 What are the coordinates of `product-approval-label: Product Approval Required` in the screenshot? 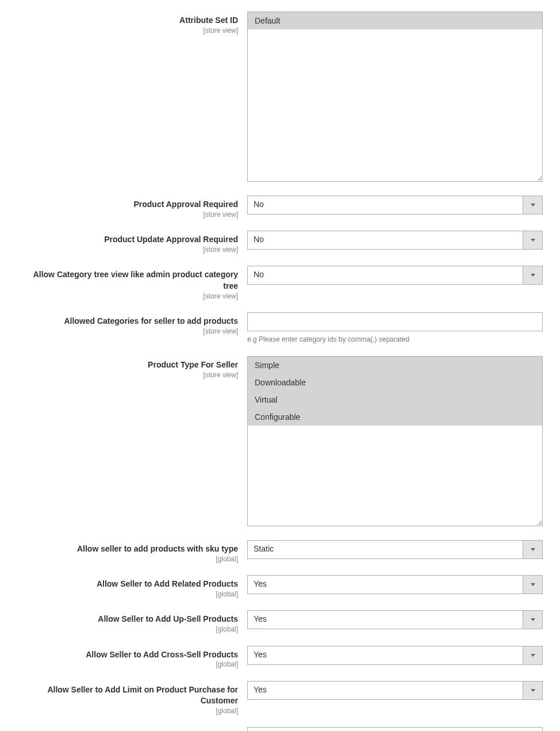 It's located at (128, 205).